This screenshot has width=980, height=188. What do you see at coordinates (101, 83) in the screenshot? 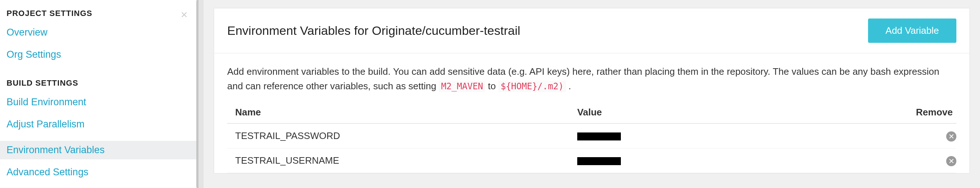
I see `section-title-build: BUILD SETTINGS` at bounding box center [101, 83].